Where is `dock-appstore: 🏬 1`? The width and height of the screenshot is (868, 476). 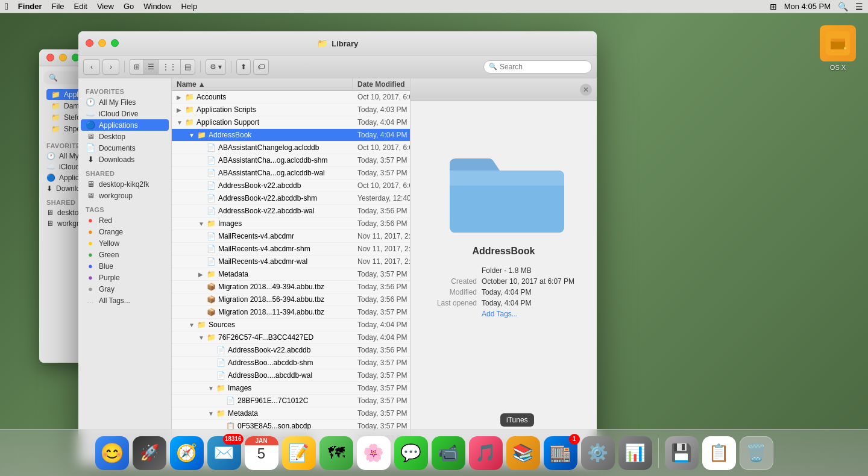
dock-appstore: 🏬 1 is located at coordinates (561, 453).